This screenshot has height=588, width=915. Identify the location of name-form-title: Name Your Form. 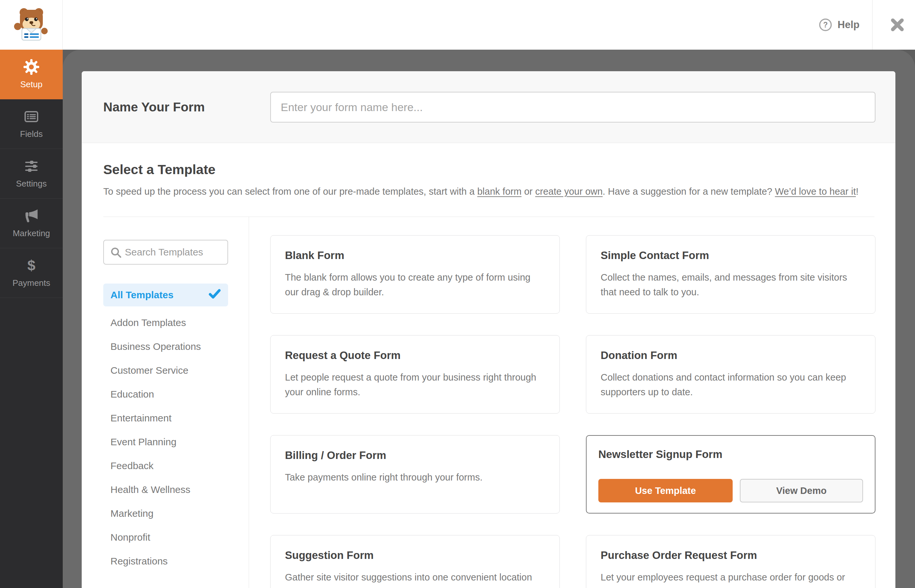
(154, 107).